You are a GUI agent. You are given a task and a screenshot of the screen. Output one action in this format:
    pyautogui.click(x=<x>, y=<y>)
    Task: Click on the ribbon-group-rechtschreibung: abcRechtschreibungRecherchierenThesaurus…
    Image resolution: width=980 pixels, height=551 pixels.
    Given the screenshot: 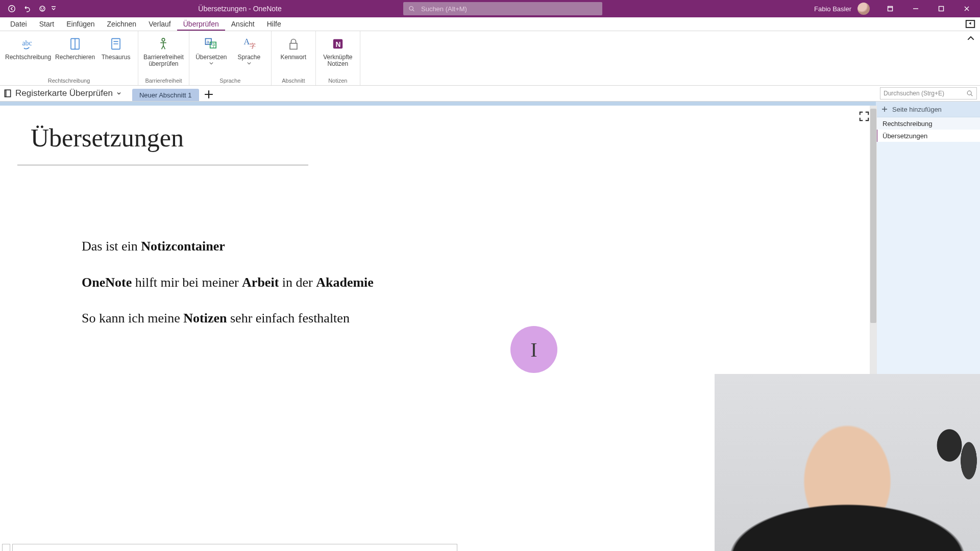 What is the action you would take?
    pyautogui.click(x=69, y=58)
    